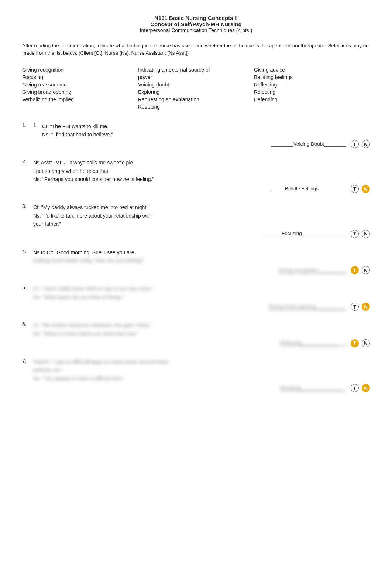 The height and width of the screenshot is (575, 392). I want to click on question-6-tn: T N, so click(360, 343).